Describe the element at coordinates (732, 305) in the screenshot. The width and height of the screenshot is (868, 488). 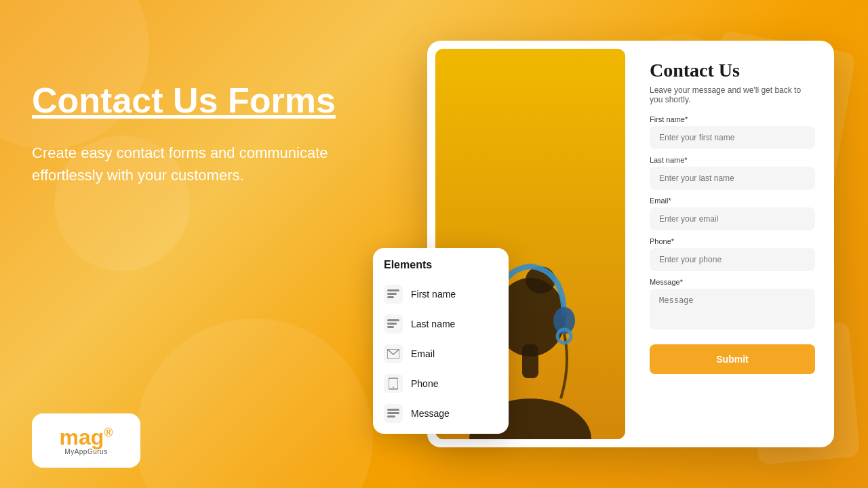
I see `message-group: Message*` at that location.